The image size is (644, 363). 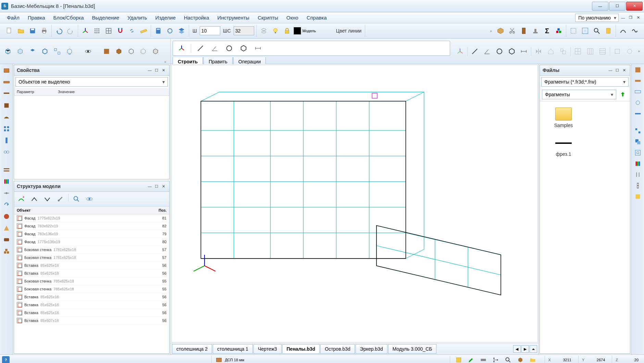 What do you see at coordinates (471, 359) in the screenshot?
I see `status-edit-button` at bounding box center [471, 359].